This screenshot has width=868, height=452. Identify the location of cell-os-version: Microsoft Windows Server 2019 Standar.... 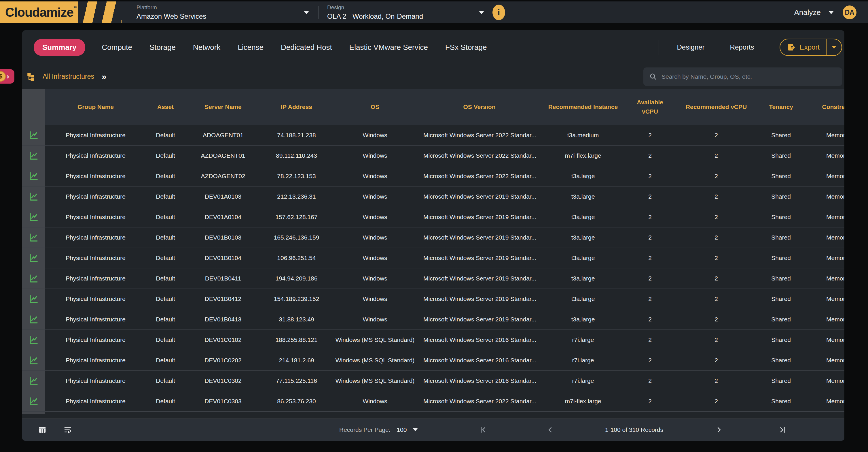
(479, 237).